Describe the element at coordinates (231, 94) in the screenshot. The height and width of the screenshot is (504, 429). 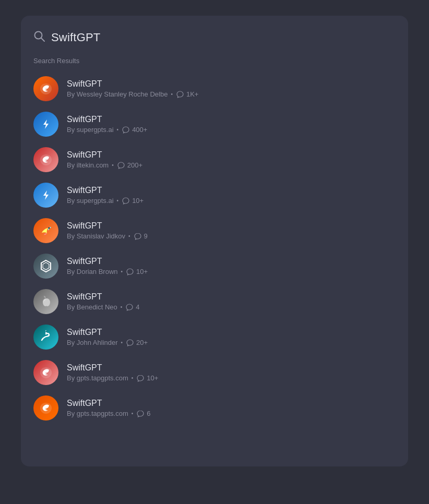
I see `result-meta: By Wessley Stanley Roche Delbe • 1K+` at that location.